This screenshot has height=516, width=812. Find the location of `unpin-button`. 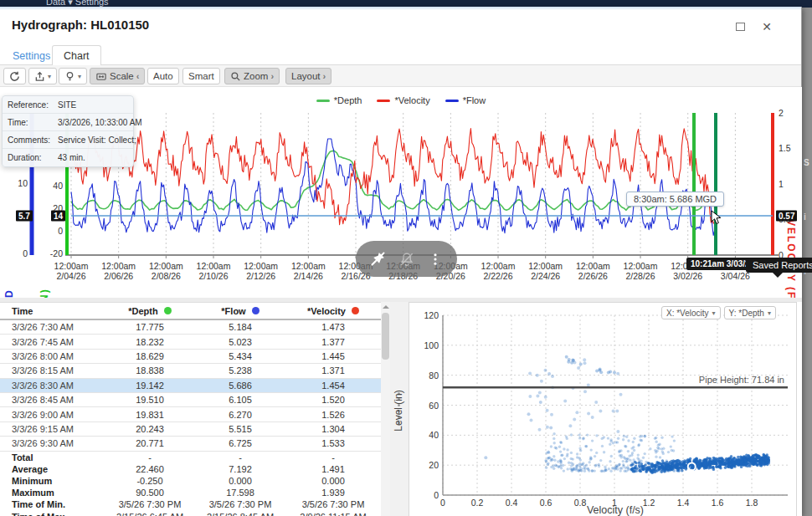

unpin-button is located at coordinates (378, 259).